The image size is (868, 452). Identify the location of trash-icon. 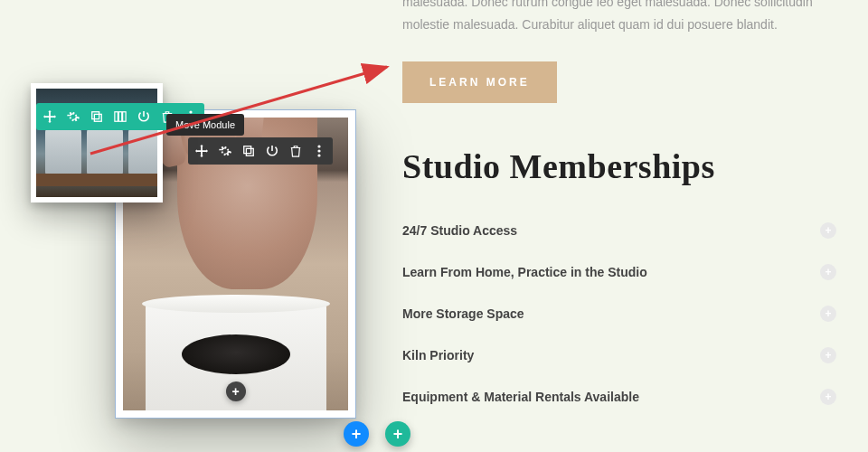
(296, 151).